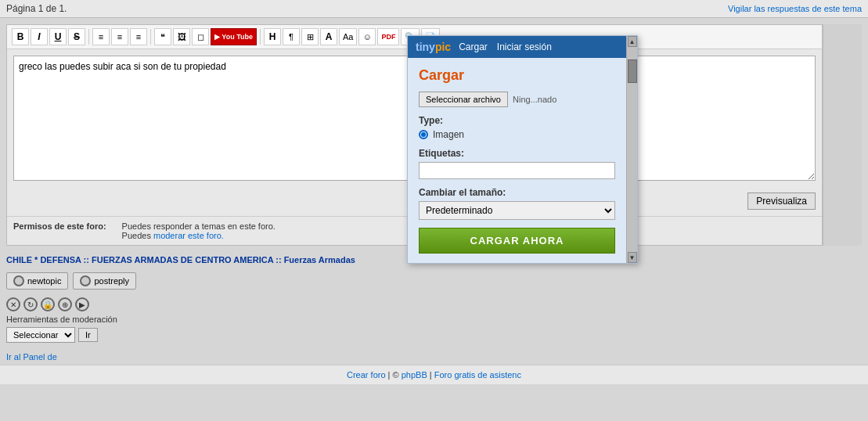  What do you see at coordinates (77, 37) in the screenshot?
I see `strikethrough-button: S` at bounding box center [77, 37].